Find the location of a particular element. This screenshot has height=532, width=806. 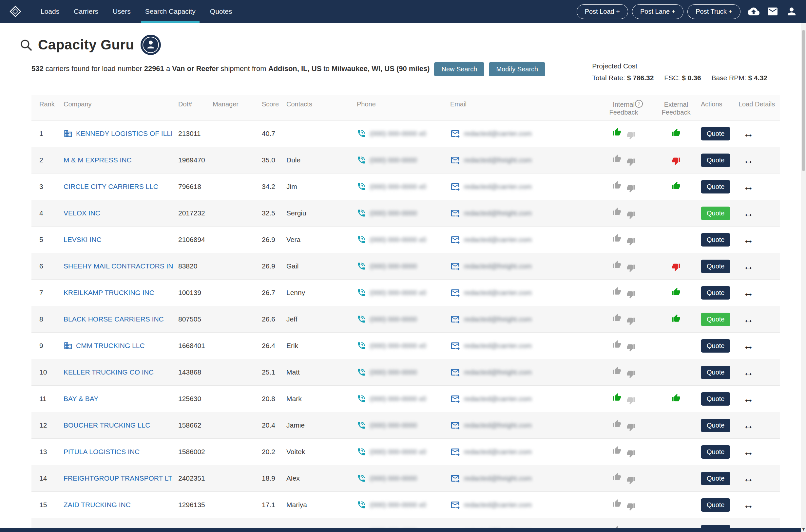

post-lane-button: Post Lane + is located at coordinates (658, 12).